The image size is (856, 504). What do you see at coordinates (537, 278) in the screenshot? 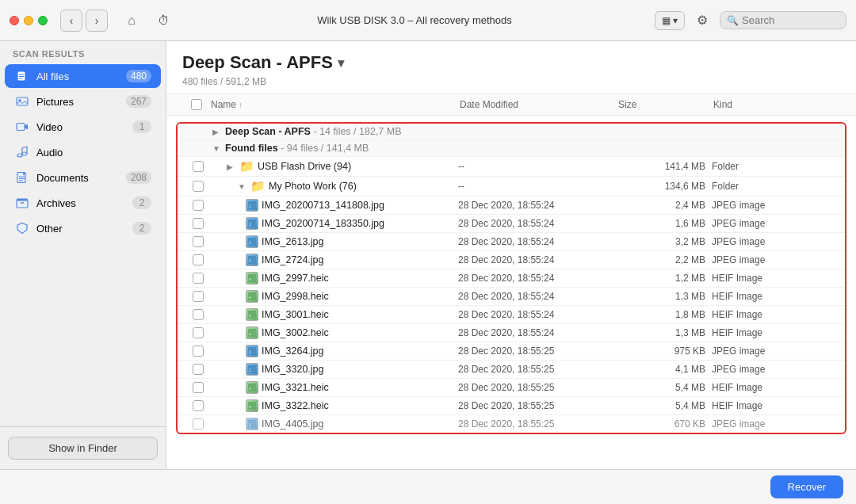
I see `file-date-4: 28 Dec 2020, 18:55:24` at bounding box center [537, 278].